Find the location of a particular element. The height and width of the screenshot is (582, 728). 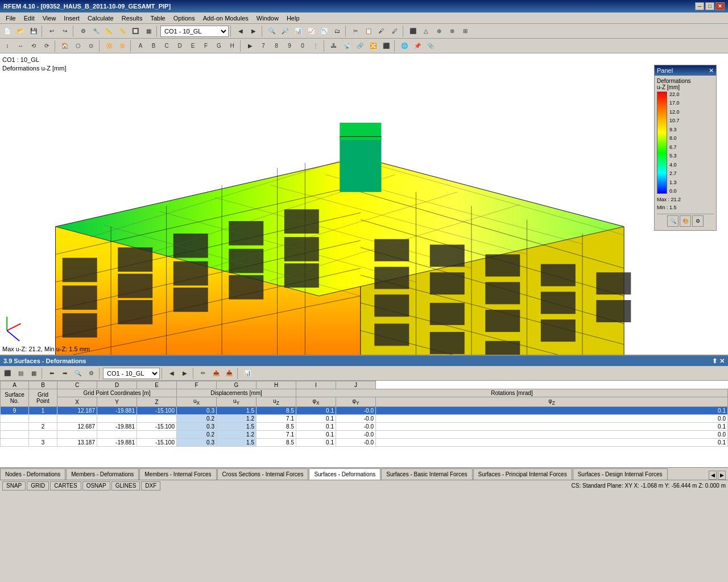

bottom-tab: Members - Deformations is located at coordinates (102, 474).